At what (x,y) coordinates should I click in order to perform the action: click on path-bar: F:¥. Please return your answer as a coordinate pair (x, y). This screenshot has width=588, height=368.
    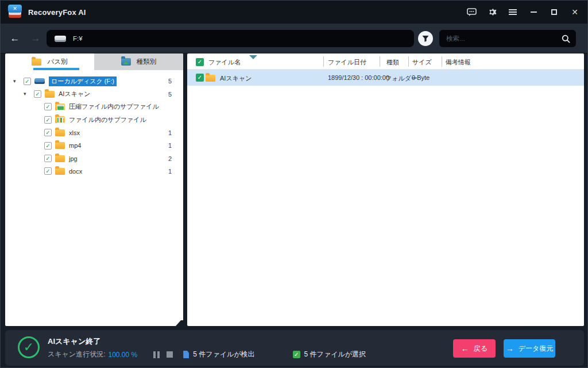
    Looking at the image, I should click on (230, 39).